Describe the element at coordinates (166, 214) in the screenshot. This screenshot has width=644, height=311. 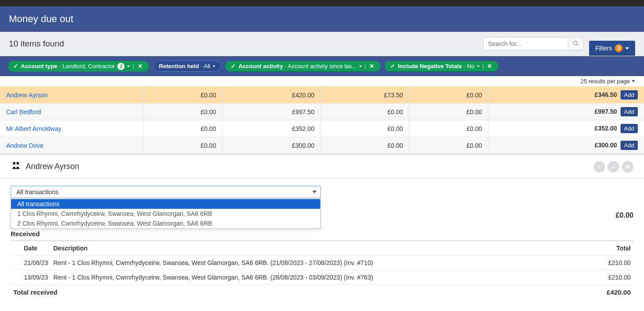
I see `dropdown-list: All transactions 1 Clos Rhymni, Cwmrhydy…` at that location.